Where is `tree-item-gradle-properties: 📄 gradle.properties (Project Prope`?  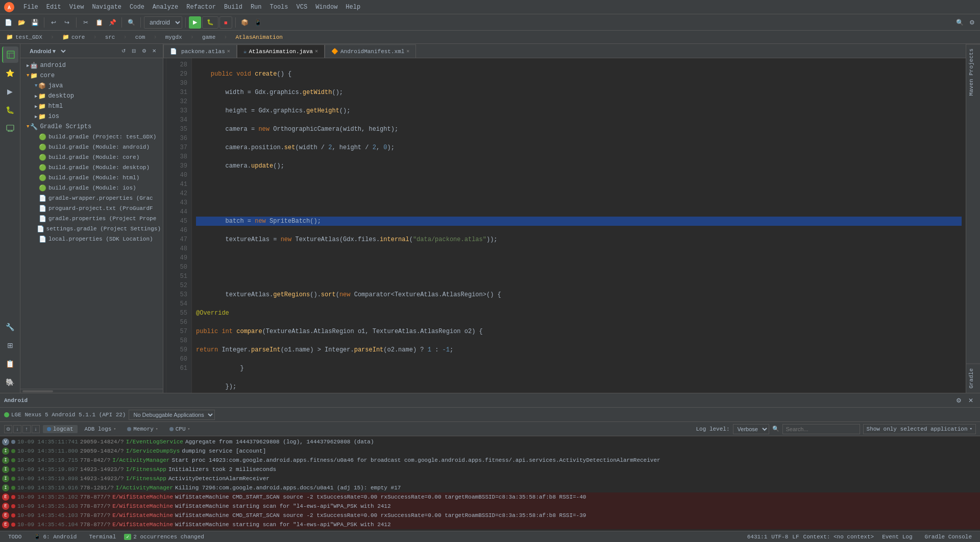 tree-item-gradle-properties: 📄 gradle.properties (Project Prope is located at coordinates (92, 219).